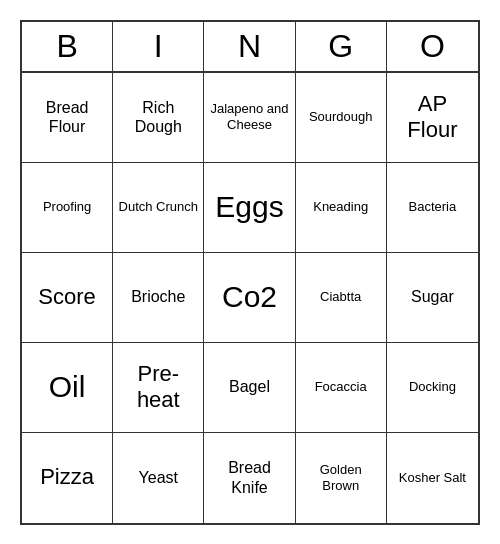 This screenshot has width=500, height=544. What do you see at coordinates (158, 478) in the screenshot?
I see `bingo-cell-21: Yeast` at bounding box center [158, 478].